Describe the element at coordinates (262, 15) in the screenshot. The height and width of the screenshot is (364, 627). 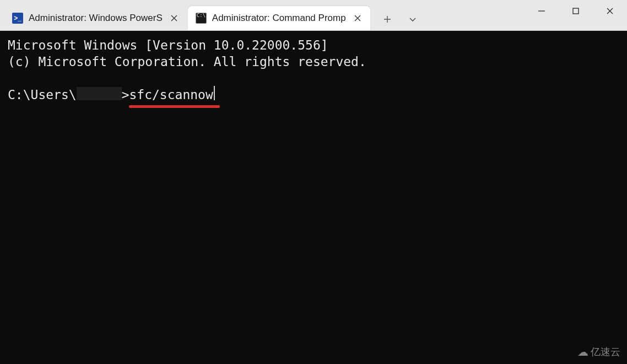
I see `tab-strip: >_ Administrator: Windows PowerS C:\ Adm…` at that location.